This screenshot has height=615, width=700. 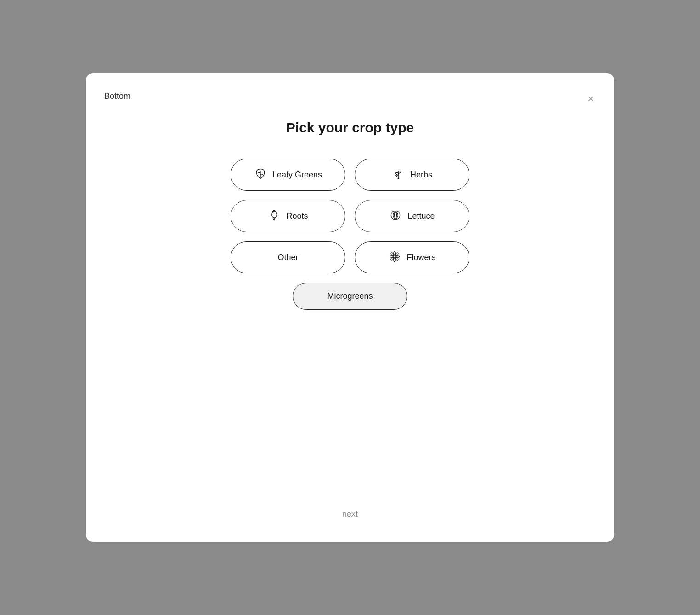 I want to click on crop-button-lettuce: Lettuce, so click(x=412, y=216).